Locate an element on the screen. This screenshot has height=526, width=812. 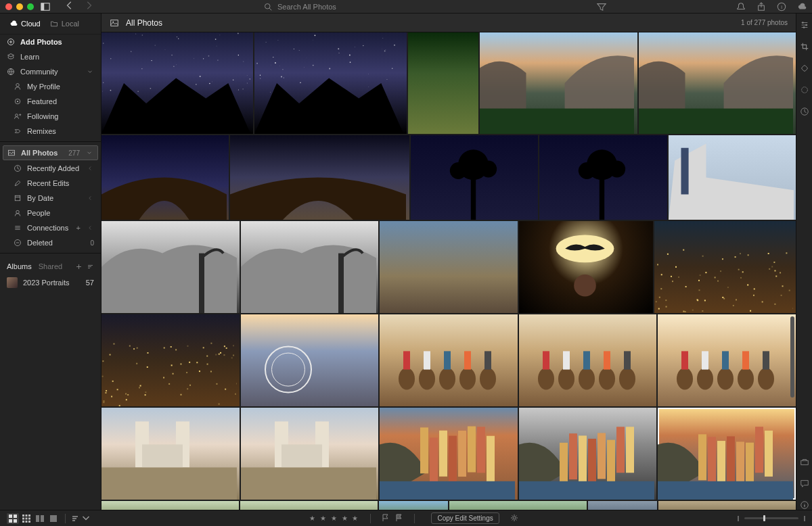
my-profile-item: My Profile is located at coordinates (54, 87).